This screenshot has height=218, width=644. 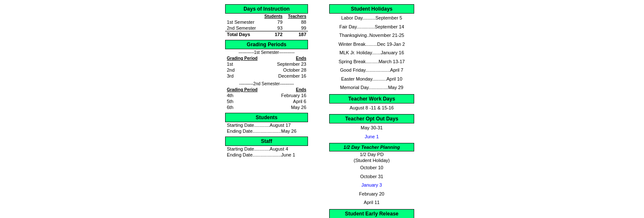 What do you see at coordinates (372, 127) in the screenshot?
I see `teacher-opt-out-panel: Teacher Opt Out Days May 30-31 June 1` at bounding box center [372, 127].